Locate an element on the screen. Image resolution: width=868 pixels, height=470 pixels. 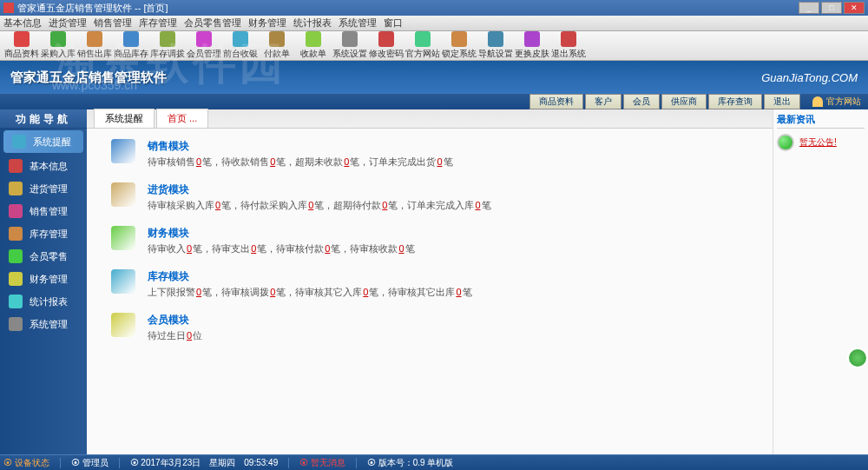
sidebar-item: 基本信息 is located at coordinates (43, 166).